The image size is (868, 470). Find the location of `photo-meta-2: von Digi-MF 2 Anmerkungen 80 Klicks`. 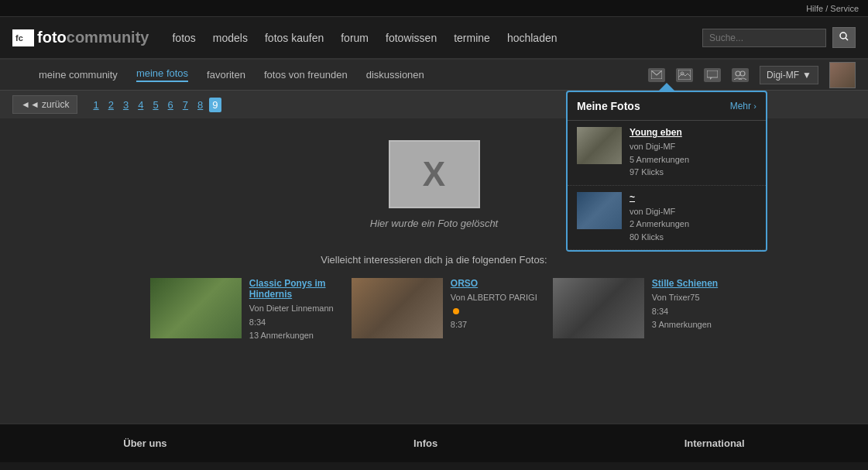

photo-meta-2: von Digi-MF 2 Anmerkungen 80 Klicks is located at coordinates (693, 225).